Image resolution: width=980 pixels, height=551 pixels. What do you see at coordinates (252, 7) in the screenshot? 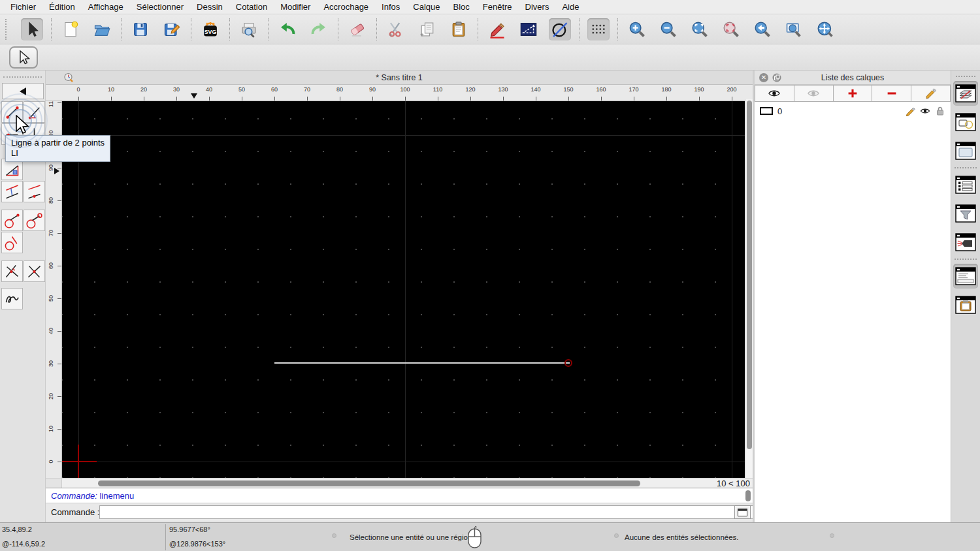
I see `menu-cotation: Cotation` at bounding box center [252, 7].